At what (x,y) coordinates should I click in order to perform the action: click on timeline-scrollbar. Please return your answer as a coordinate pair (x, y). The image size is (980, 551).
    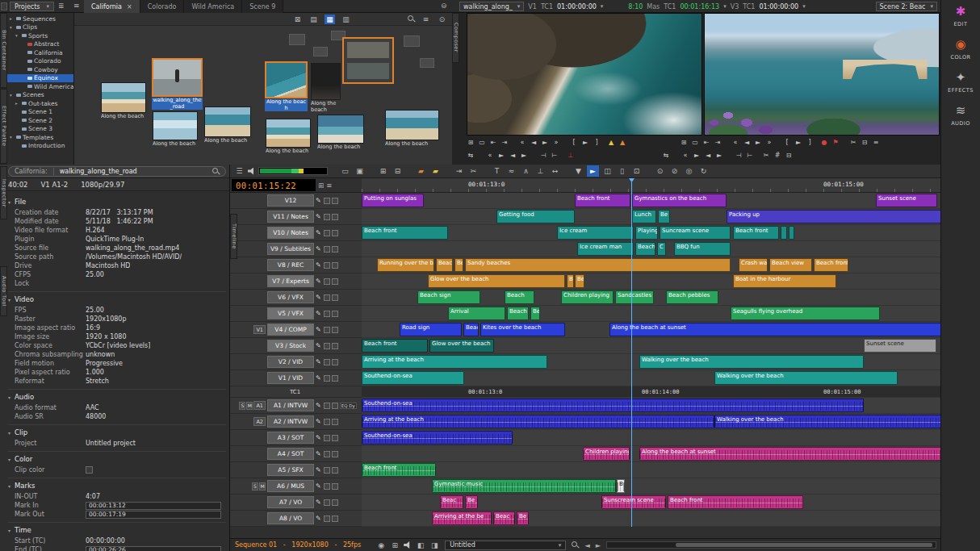
    Looking at the image, I should click on (772, 545).